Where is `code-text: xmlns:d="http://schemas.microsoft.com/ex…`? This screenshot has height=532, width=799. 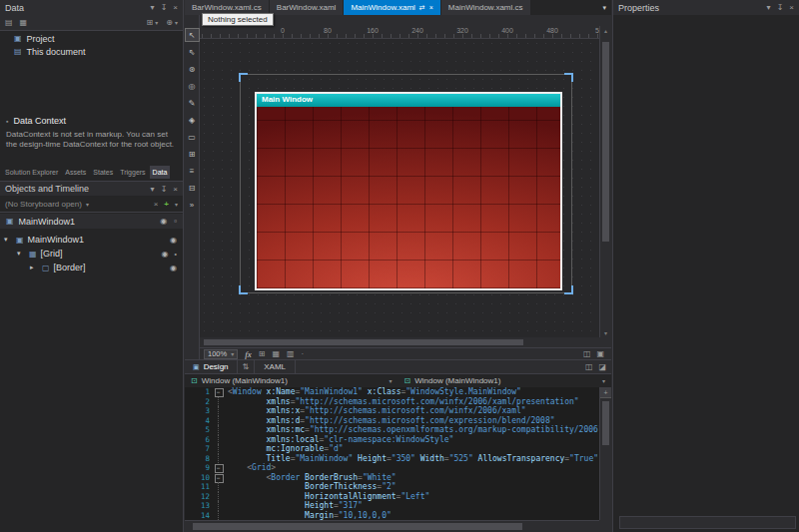
code-text: xmlns:d="http://schemas.microsoft.com/ex… is located at coordinates (411, 421).